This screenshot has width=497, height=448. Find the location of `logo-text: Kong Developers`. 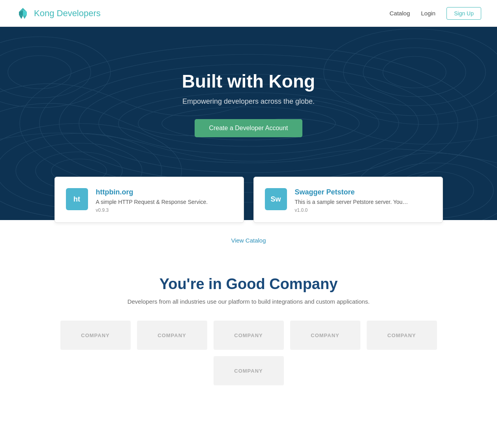

logo-text: Kong Developers is located at coordinates (67, 13).